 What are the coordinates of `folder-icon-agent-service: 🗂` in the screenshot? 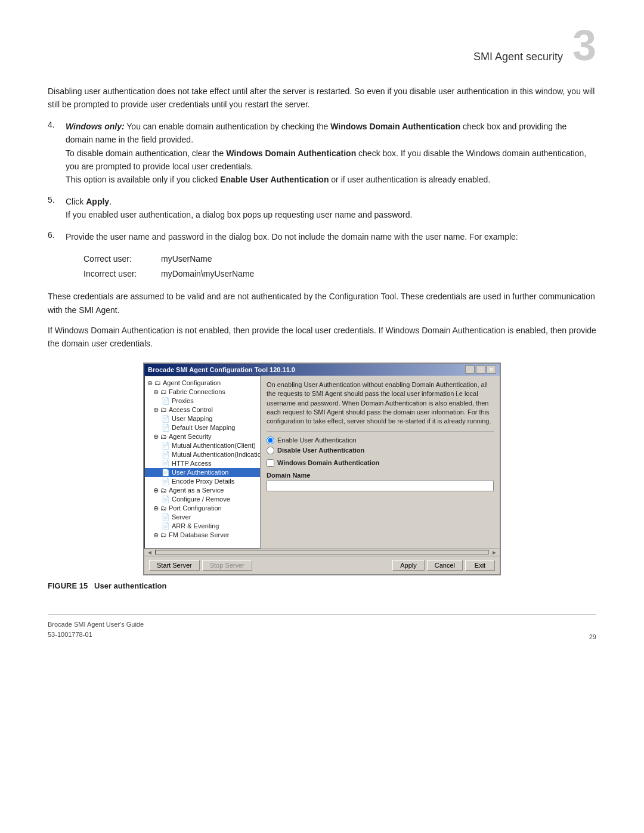 It's located at (163, 490).